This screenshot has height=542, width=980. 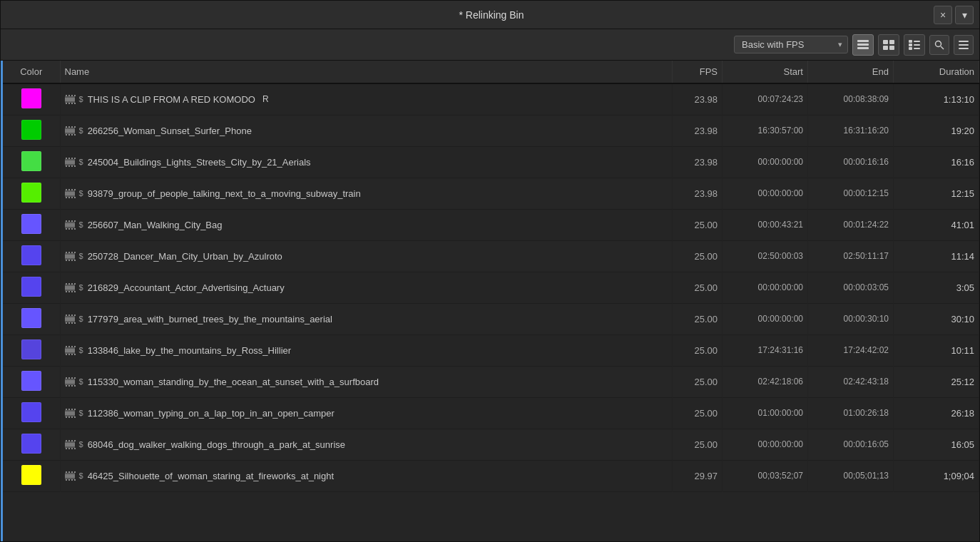 I want to click on start-cell: 00:07:24:23, so click(x=765, y=99).